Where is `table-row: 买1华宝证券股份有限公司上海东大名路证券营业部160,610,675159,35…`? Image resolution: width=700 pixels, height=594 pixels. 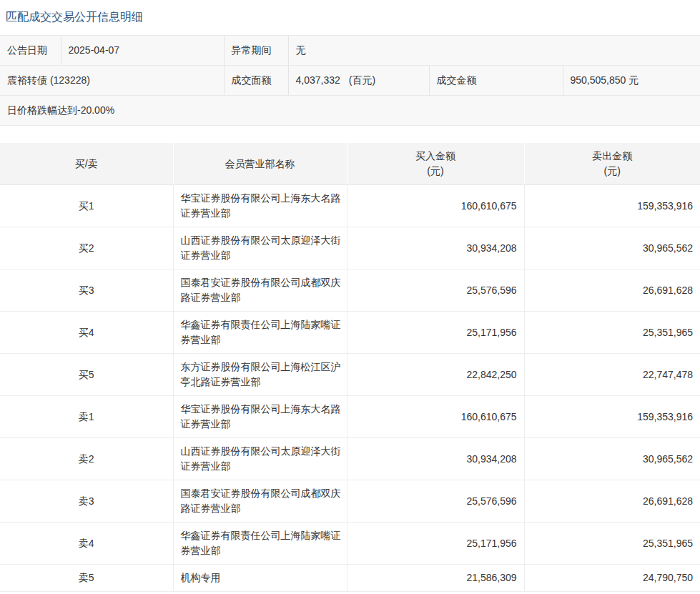 table-row: 买1华宝证券股份有限公司上海东大名路证券营业部160,610,675159,35… is located at coordinates (350, 206).